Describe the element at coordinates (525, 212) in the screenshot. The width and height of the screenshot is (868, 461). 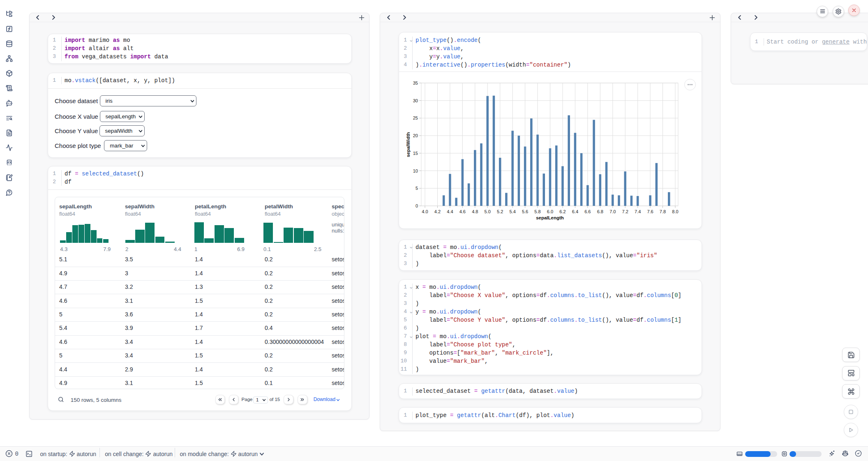
I see `svg-text: 5.6` at that location.